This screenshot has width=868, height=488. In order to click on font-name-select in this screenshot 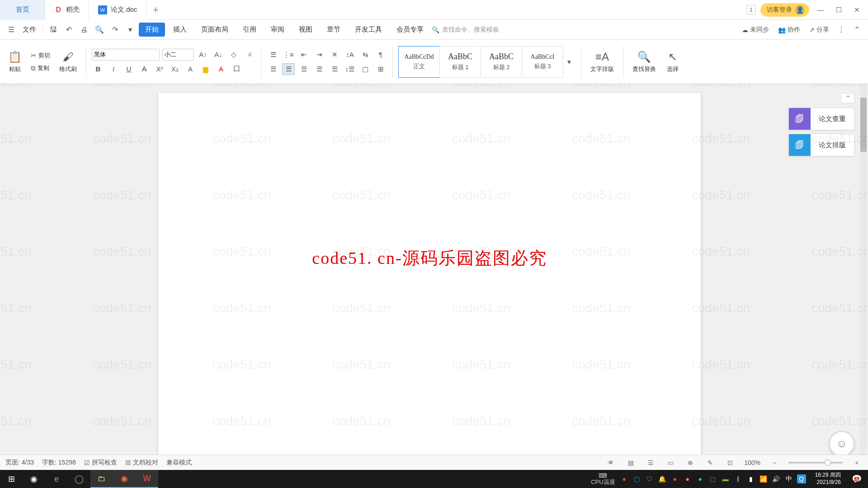, I will do `click(126, 55)`.